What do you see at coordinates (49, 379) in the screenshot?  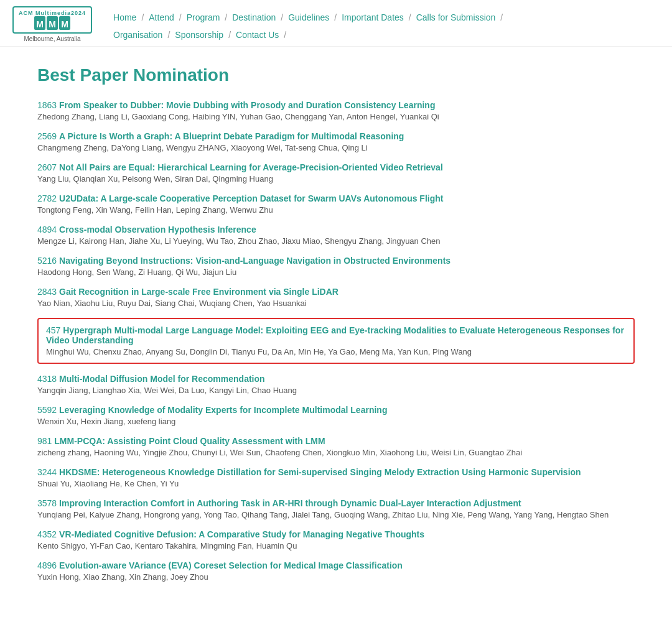 I see `paper-id: 4318` at bounding box center [49, 379].